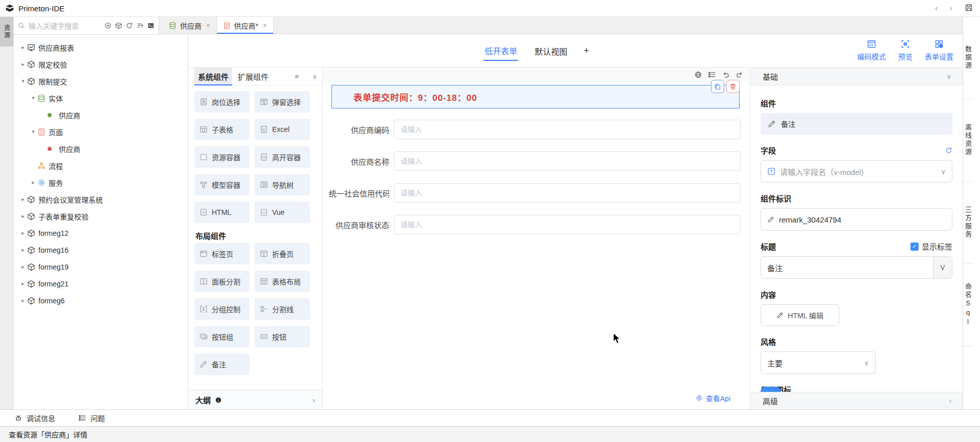 The width and height of the screenshot is (980, 442). I want to click on tree-item: ▸ 供应商报表, so click(101, 47).